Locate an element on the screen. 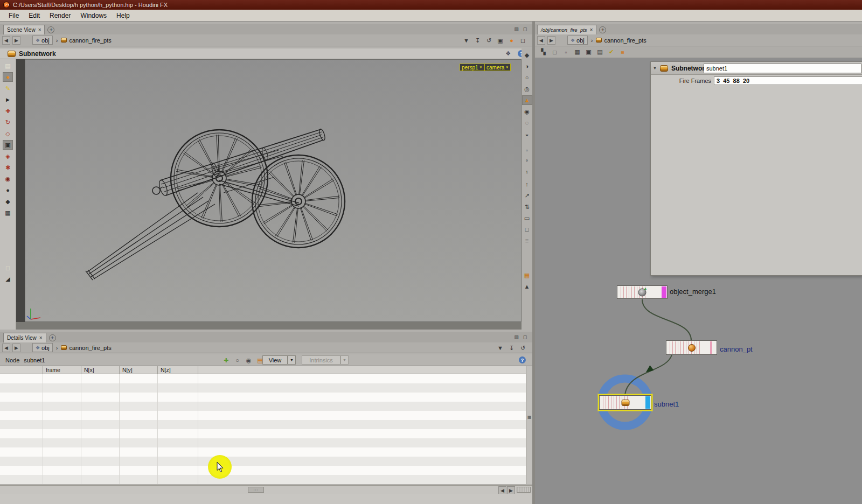 The height and width of the screenshot is (504, 862). vector-display-icon: ↗ is located at coordinates (527, 195).